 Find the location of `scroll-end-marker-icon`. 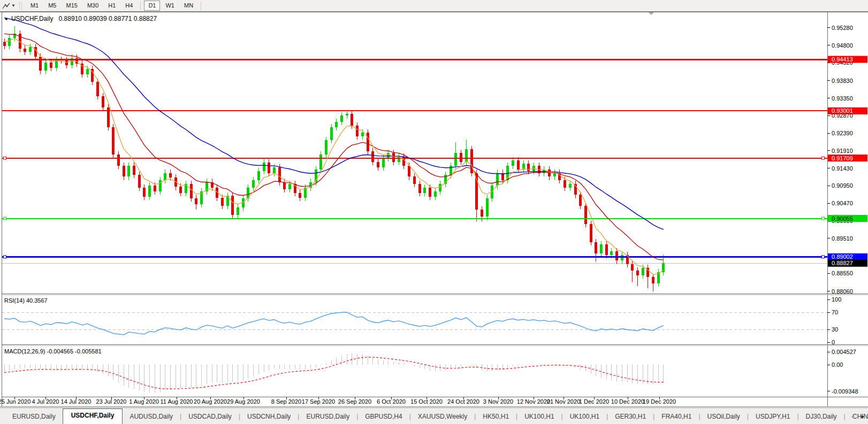

scroll-end-marker-icon is located at coordinates (651, 14).